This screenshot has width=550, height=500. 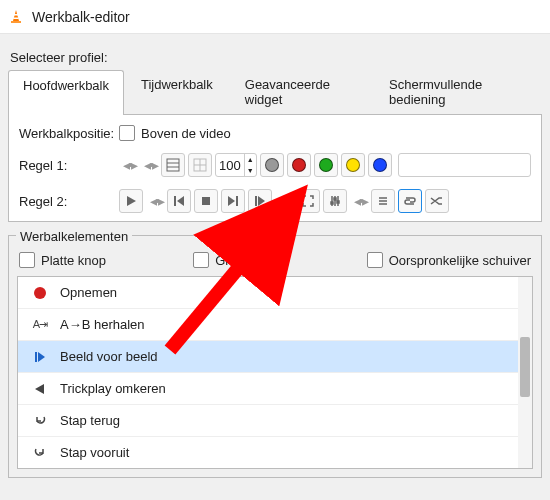 I want to click on frame-step-icon, so click(x=260, y=201).